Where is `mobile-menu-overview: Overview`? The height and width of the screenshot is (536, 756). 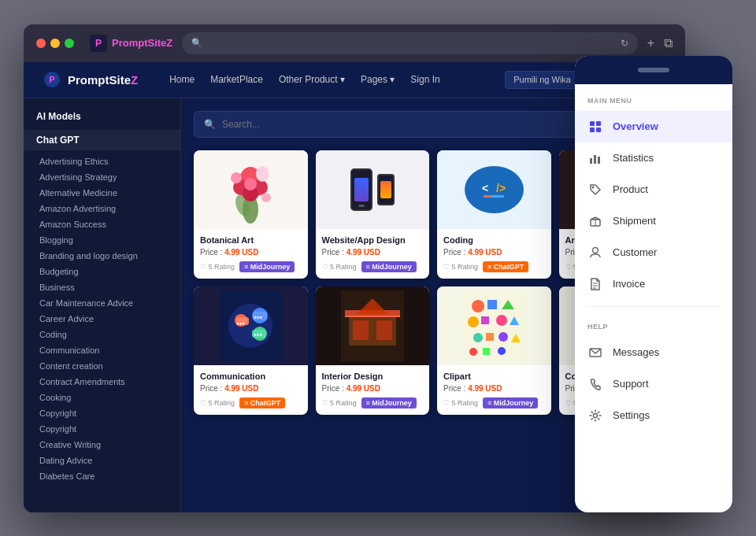
mobile-menu-overview: Overview is located at coordinates (654, 127).